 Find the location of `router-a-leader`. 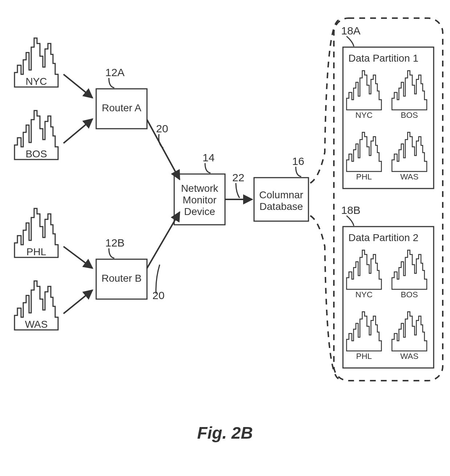

router-a-leader is located at coordinates (112, 83).